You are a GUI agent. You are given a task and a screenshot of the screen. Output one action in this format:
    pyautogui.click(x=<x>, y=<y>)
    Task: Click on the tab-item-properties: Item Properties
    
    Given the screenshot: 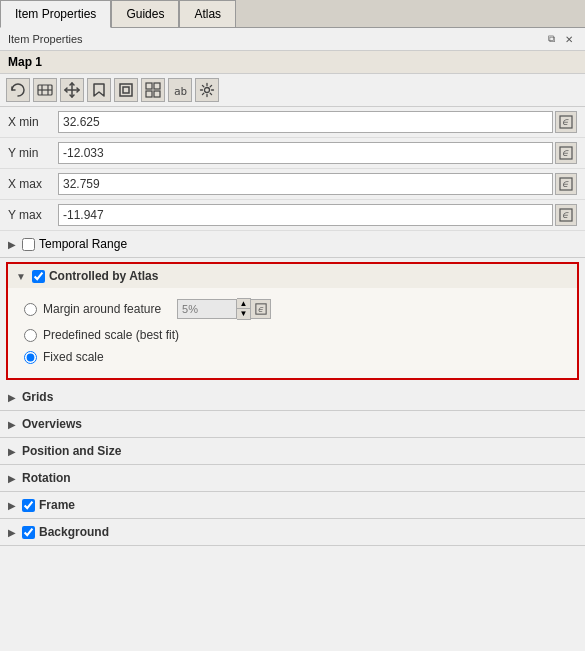 What is the action you would take?
    pyautogui.click(x=56, y=14)
    